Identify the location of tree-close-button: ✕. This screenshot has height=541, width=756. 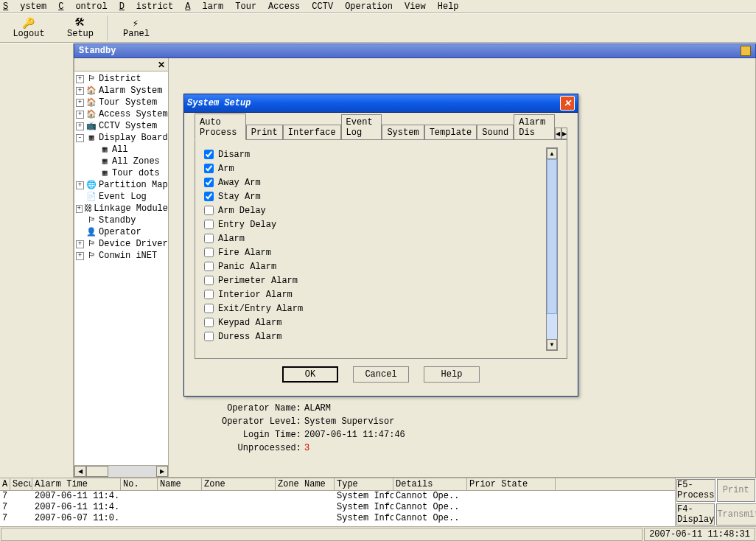
(121, 65).